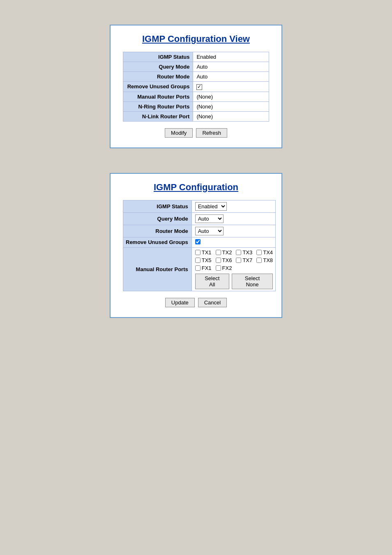 The height and width of the screenshot is (555, 392). I want to click on table-row: IGMP Status Enabled Disabled, so click(200, 206).